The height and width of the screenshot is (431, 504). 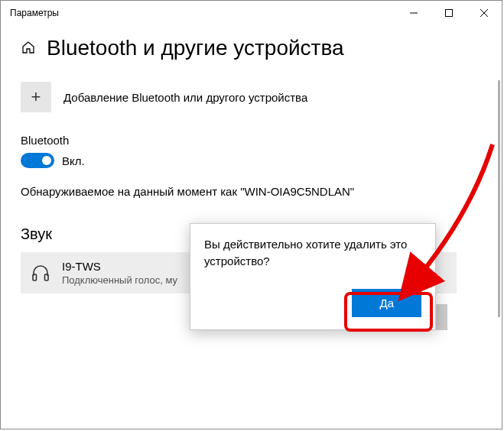 What do you see at coordinates (119, 266) in the screenshot?
I see `device-name: I9-TWS` at bounding box center [119, 266].